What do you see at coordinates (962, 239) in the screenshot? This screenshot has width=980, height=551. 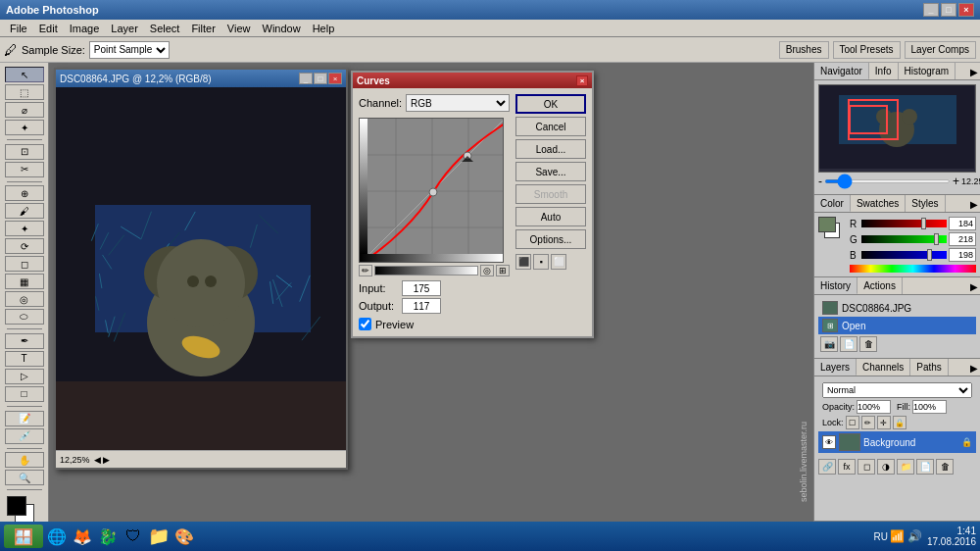 I see `color-g-value: 218` at bounding box center [962, 239].